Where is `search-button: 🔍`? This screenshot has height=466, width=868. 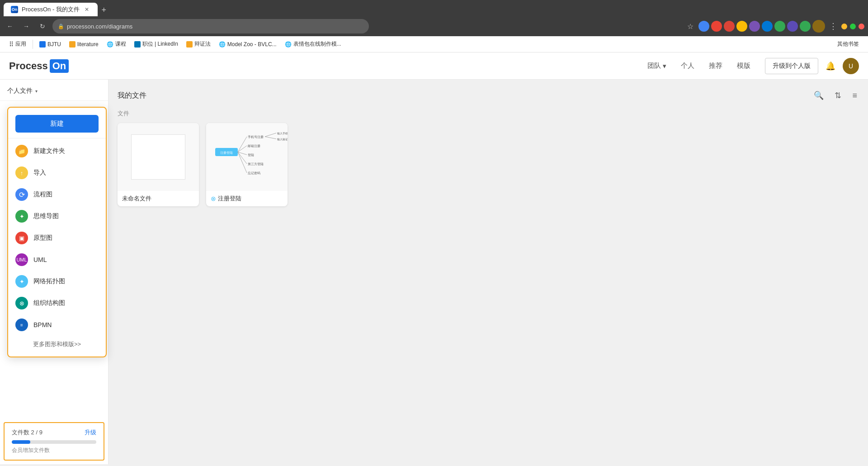
search-button: 🔍 is located at coordinates (819, 95).